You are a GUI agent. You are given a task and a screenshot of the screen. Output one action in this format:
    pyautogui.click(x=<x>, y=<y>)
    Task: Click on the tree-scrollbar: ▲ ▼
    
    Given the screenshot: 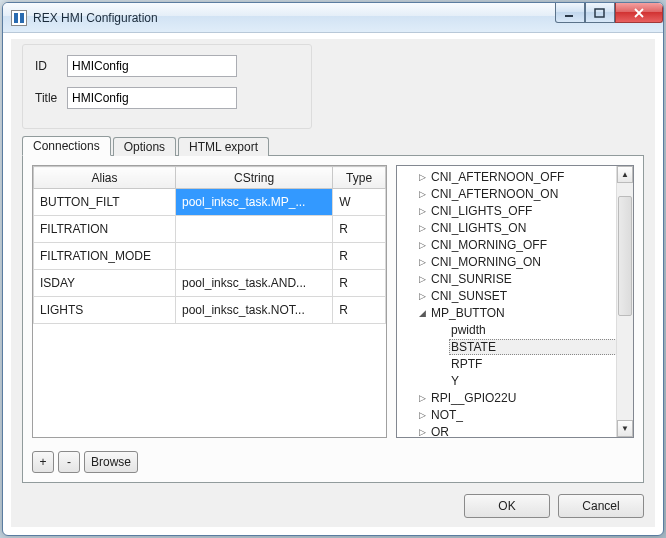 What is the action you would take?
    pyautogui.click(x=624, y=302)
    